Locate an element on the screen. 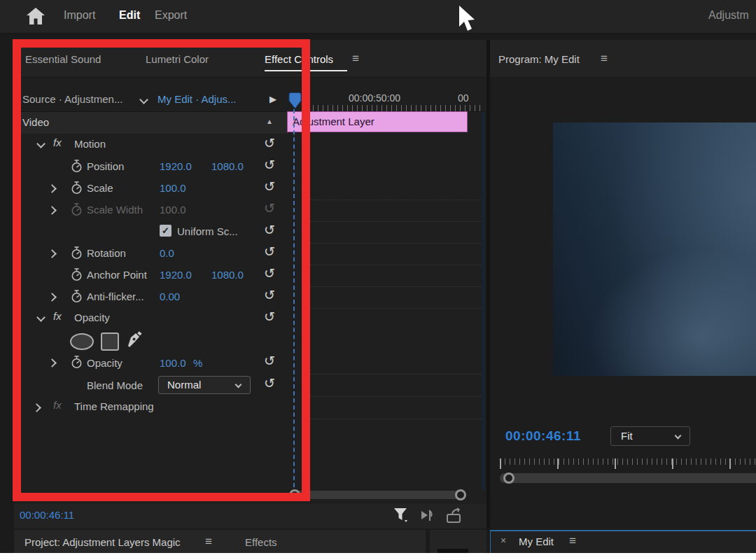  lane-right-edge is located at coordinates (483, 301).